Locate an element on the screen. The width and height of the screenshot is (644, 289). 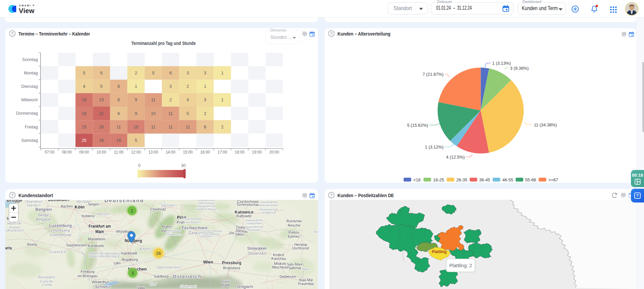
svg-text: 7 (21.87%) is located at coordinates (433, 74).